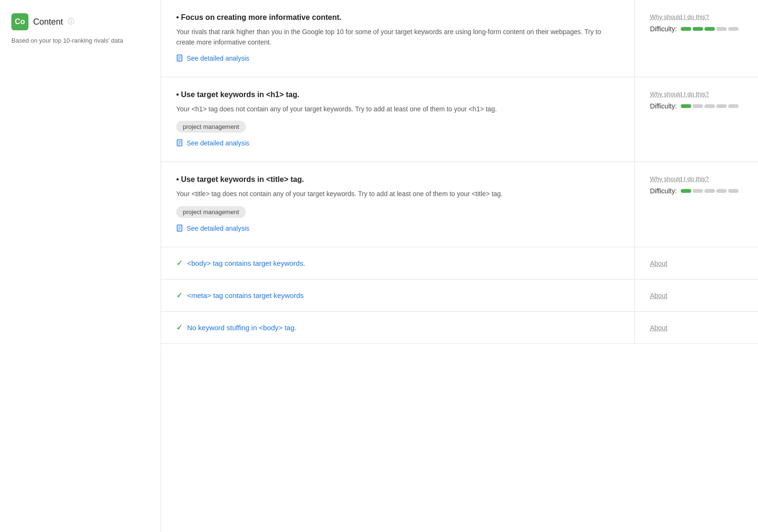  Describe the element at coordinates (398, 204) in the screenshot. I see `rec-body-3: • Use target keywords in <title> tag. Yo…` at that location.